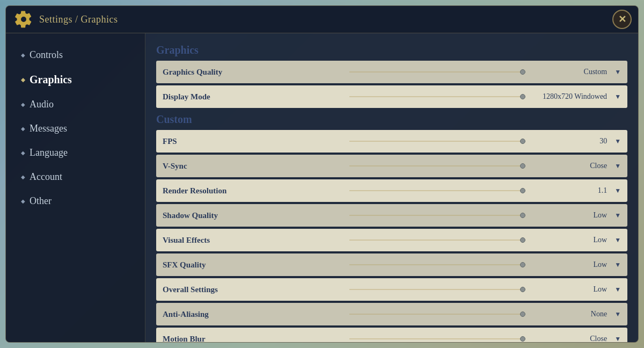 This screenshot has height=348, width=644. I want to click on graphics-quality-slider, so click(437, 72).